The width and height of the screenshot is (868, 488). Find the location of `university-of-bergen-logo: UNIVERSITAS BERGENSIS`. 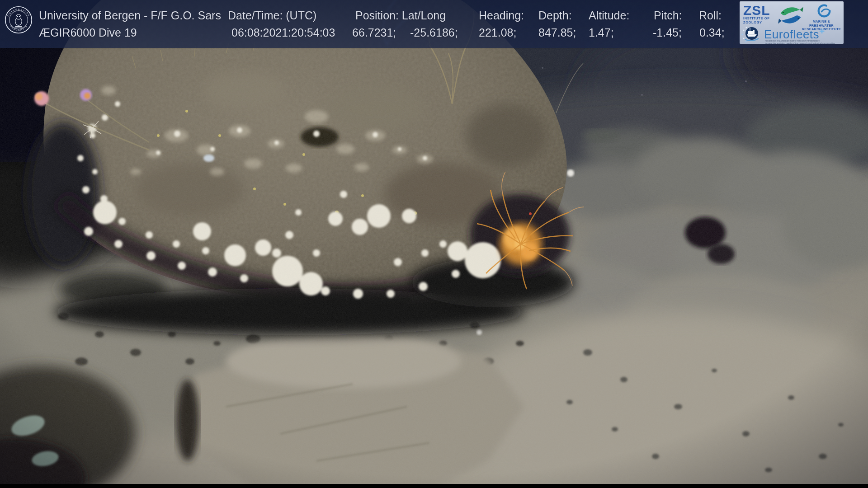

university-of-bergen-logo: UNIVERSITAS BERGENSIS is located at coordinates (19, 20).